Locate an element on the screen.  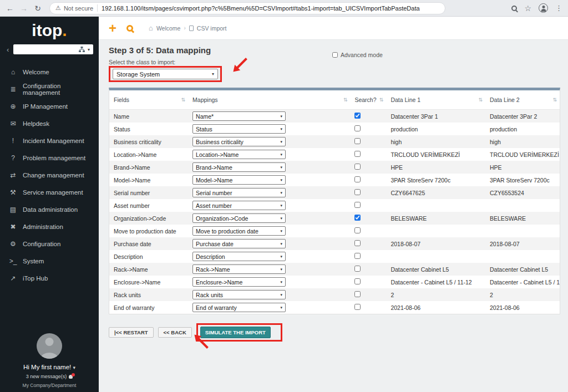
breadcrumb-csv-import: CSV import is located at coordinates (212, 28).